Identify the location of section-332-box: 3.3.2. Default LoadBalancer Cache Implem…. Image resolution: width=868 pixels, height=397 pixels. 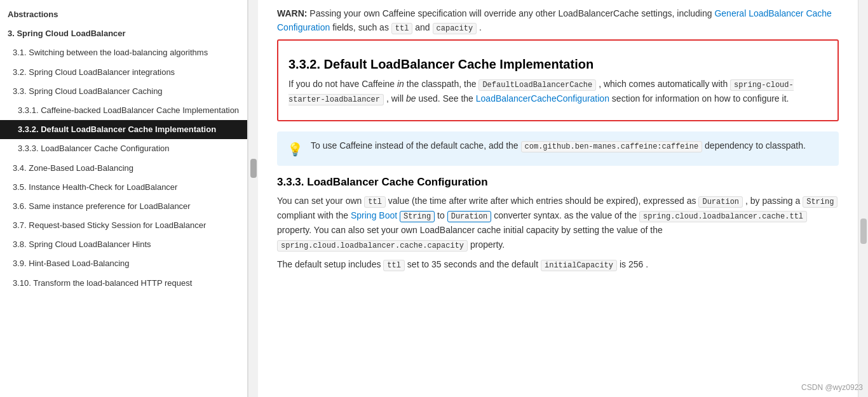
(558, 80).